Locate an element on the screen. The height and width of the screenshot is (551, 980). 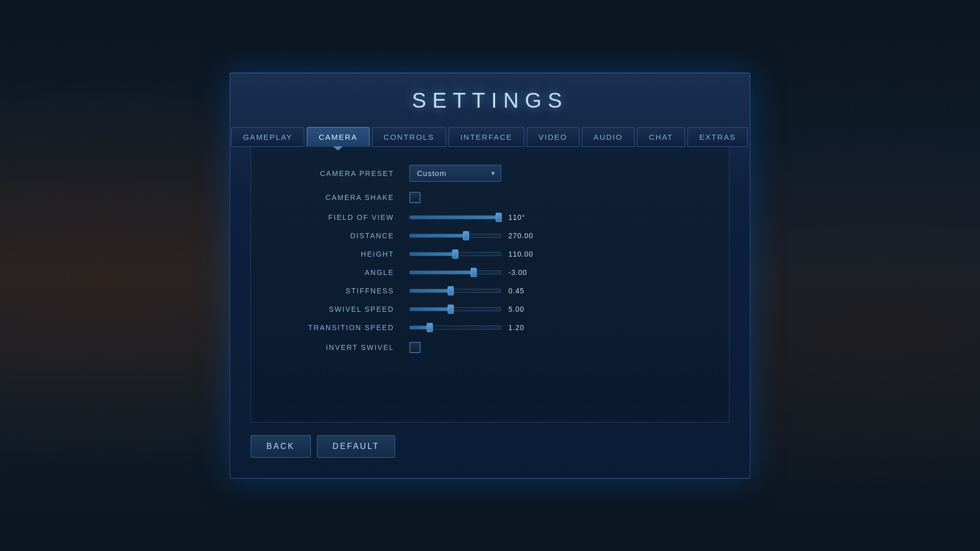
transition-speed-row: TRANSITION SPEED 1.20 is located at coordinates (490, 328).